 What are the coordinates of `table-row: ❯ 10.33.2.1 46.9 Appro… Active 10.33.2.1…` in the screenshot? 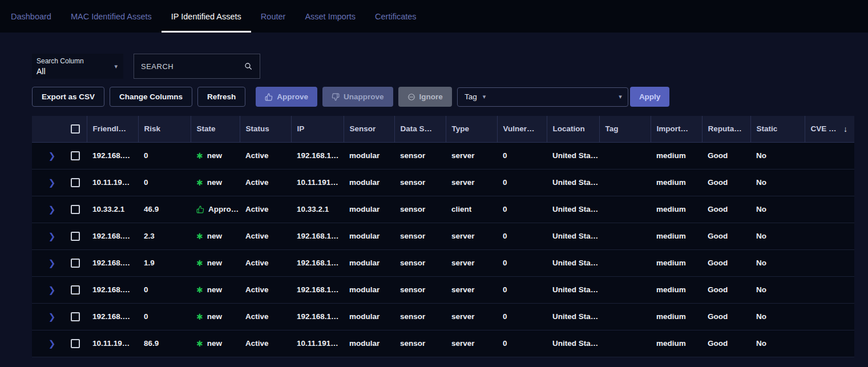 It's located at (443, 209).